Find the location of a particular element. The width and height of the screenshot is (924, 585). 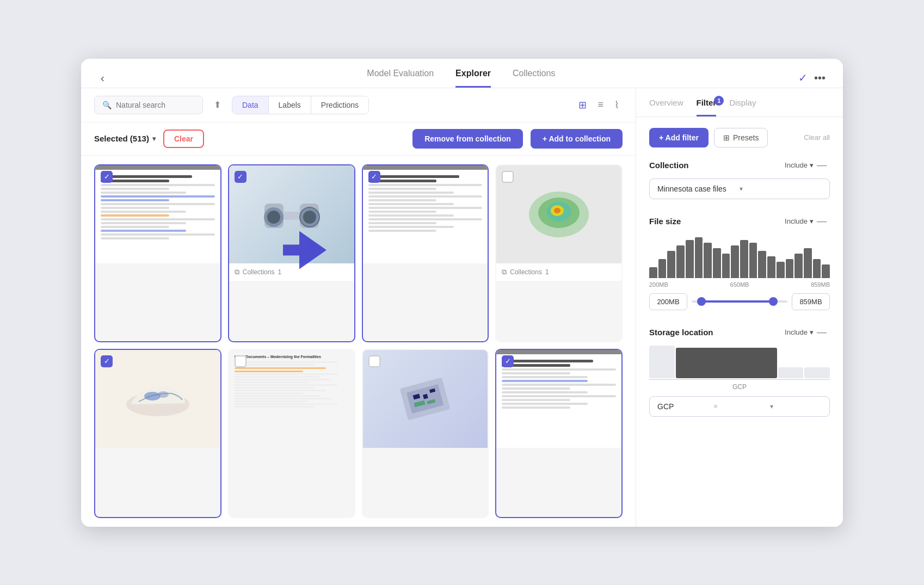

storage-bar-label: GCP is located at coordinates (740, 387).